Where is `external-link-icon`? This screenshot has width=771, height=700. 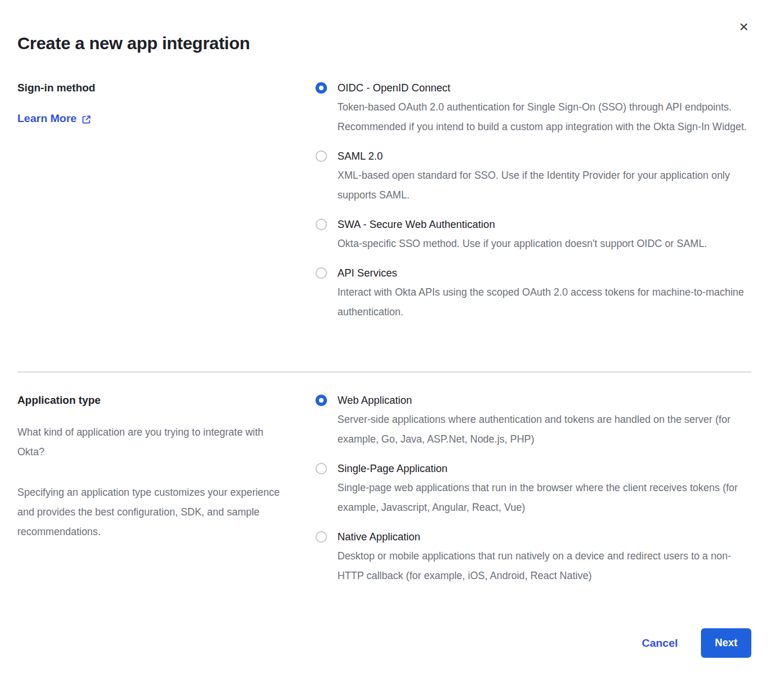 external-link-icon is located at coordinates (87, 119).